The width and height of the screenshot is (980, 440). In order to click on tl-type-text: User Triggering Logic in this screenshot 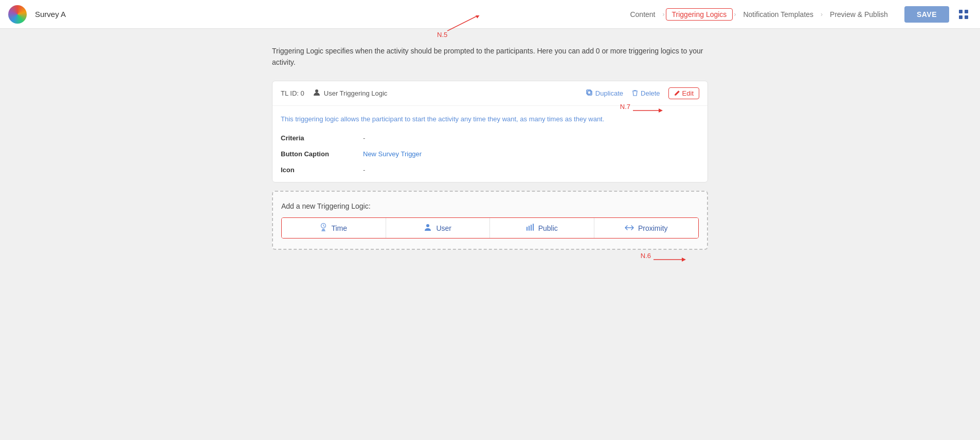, I will do `click(356, 94)`.